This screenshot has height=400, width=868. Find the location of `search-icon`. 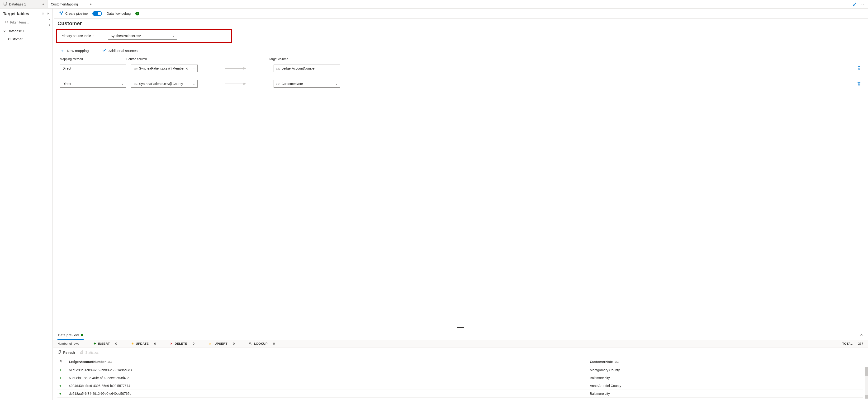

search-icon is located at coordinates (7, 23).